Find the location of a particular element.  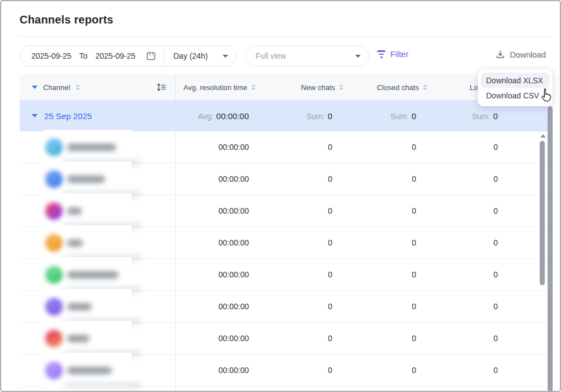

column-header-closed-chats: Closed chats is located at coordinates (391, 87).